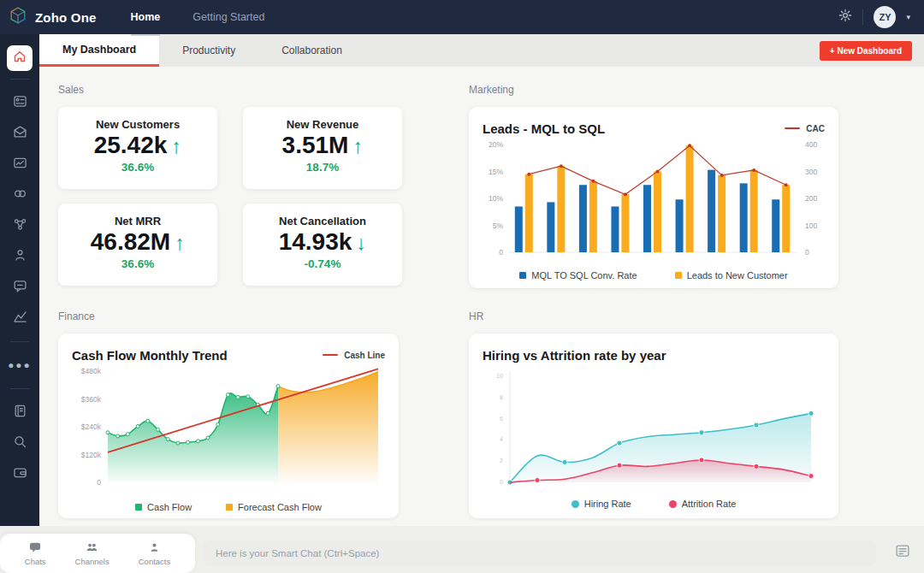 This screenshot has width=924, height=573. What do you see at coordinates (737, 275) in the screenshot?
I see `legend-label: Leads to New Customer` at bounding box center [737, 275].